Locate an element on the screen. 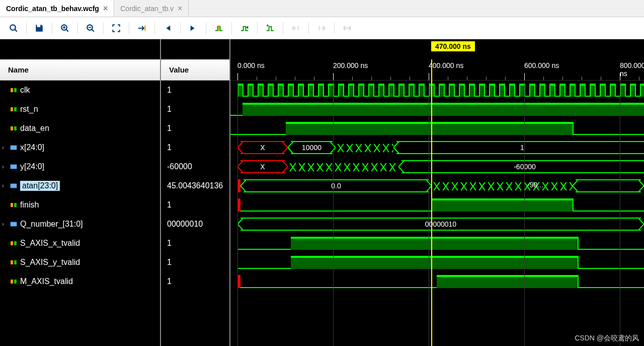 This screenshot has height=346, width=644. signal-row: clk is located at coordinates (80, 90).